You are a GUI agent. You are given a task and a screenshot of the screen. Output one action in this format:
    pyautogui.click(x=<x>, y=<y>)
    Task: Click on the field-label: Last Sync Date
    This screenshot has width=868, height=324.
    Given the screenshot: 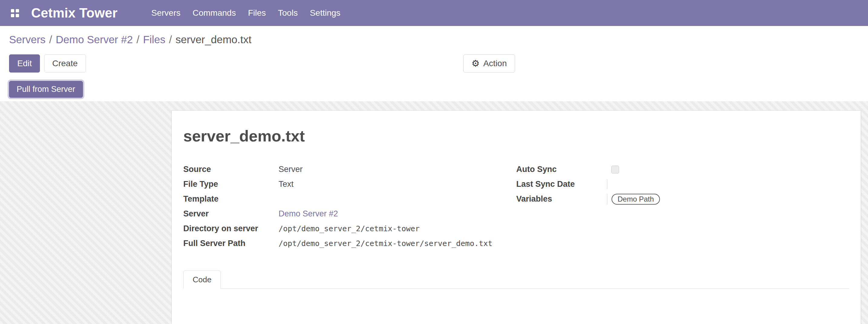 What is the action you would take?
    pyautogui.click(x=561, y=184)
    